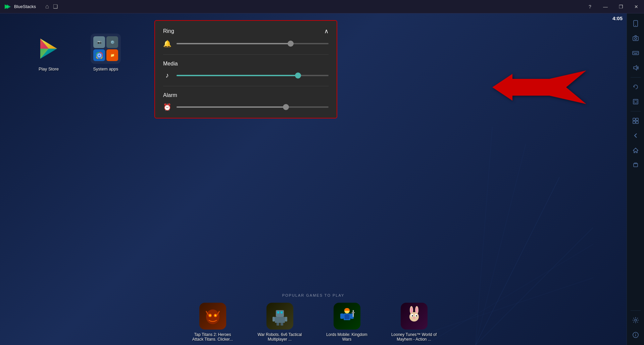  What do you see at coordinates (106, 52) in the screenshot?
I see `system-apps-icon: 📷 ⚙️ 📁` at bounding box center [106, 52].